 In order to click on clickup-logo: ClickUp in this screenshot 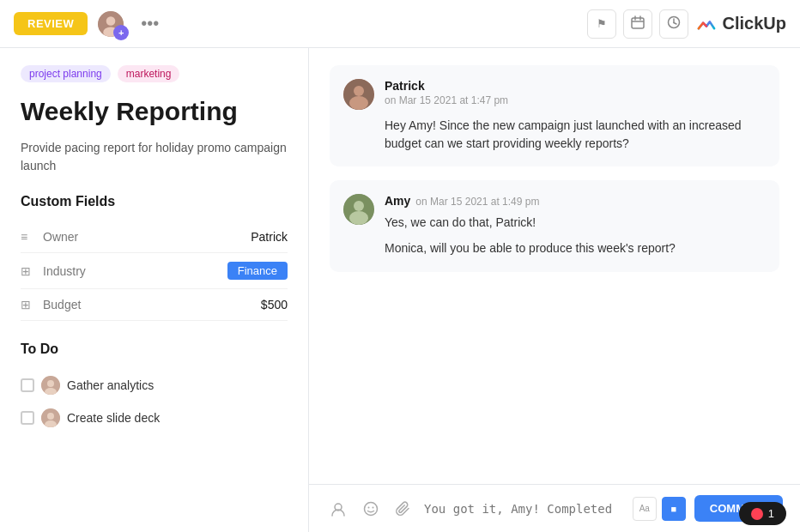, I will do `click(741, 24)`.